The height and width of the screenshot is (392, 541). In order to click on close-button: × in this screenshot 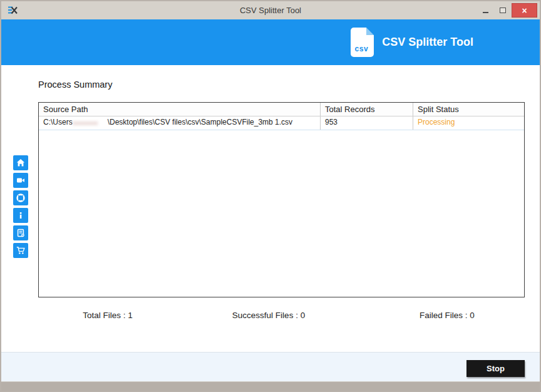, I will do `click(525, 10)`.